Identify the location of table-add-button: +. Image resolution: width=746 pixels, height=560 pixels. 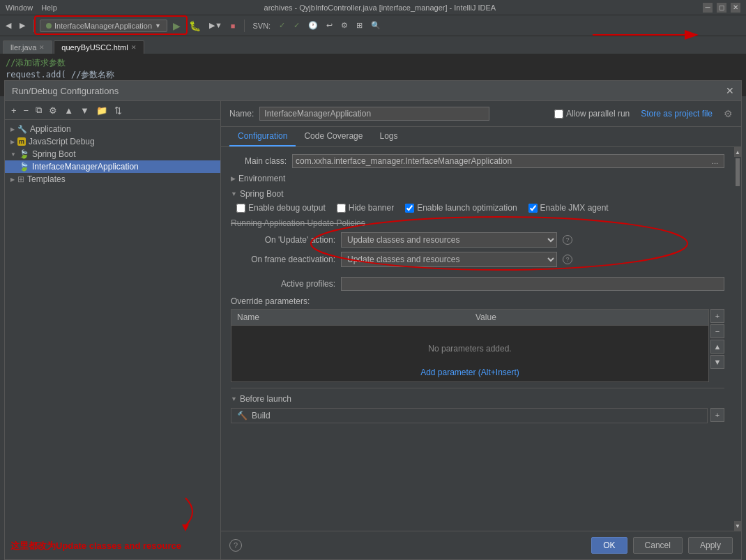
(717, 316).